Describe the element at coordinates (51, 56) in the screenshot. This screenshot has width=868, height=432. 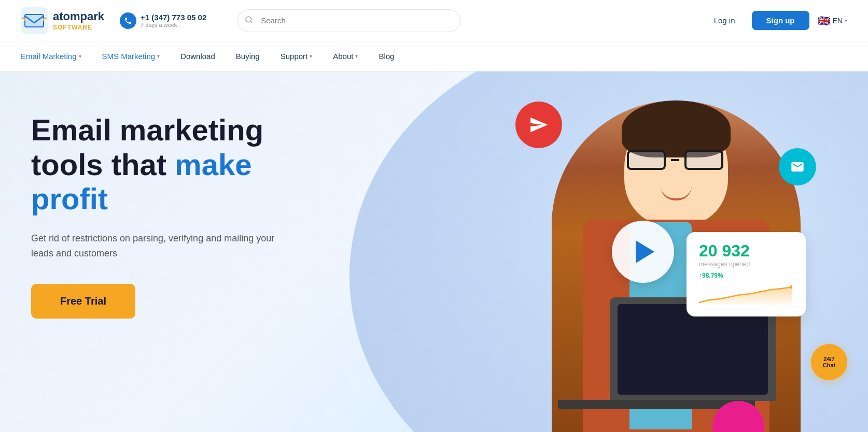
I see `nav-item-email-marketing: Email Marketing ▾` at that location.